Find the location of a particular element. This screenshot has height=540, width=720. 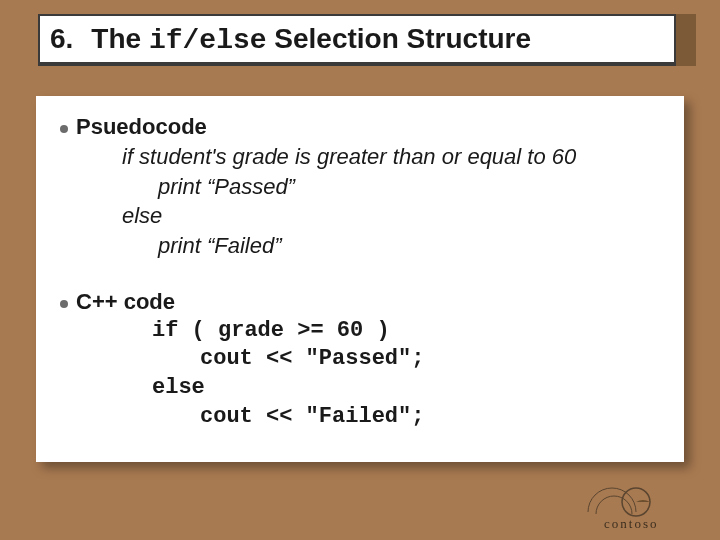

slide-title-bar: 6. The if/else Selection Structure is located at coordinates (357, 40).